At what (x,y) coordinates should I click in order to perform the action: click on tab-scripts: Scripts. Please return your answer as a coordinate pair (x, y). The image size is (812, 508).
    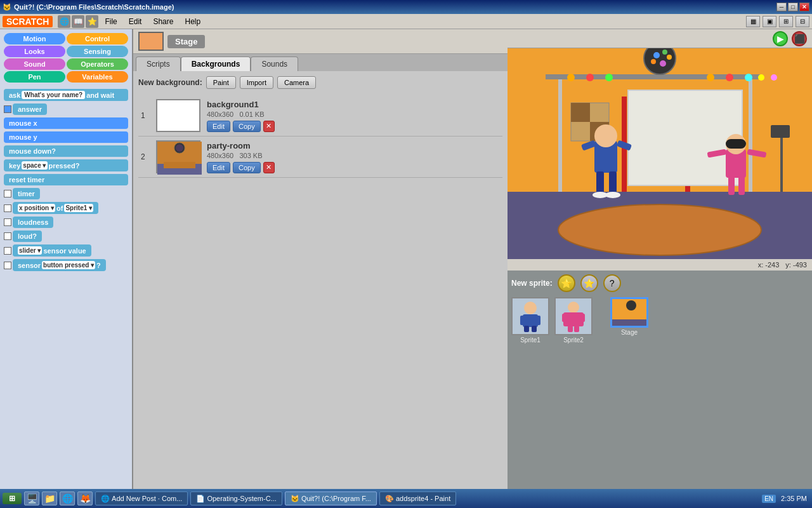
    Looking at the image, I should click on (159, 64).